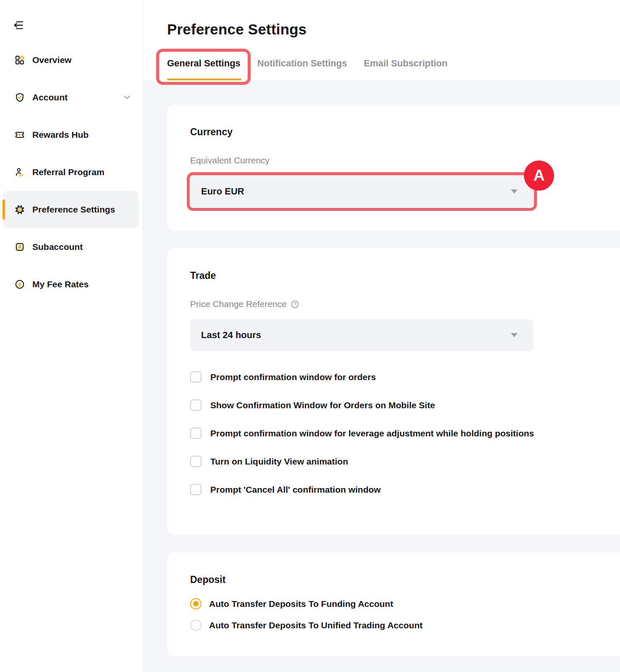 This screenshot has width=620, height=672. Describe the element at coordinates (392, 304) in the screenshot. I see `price-change-reference-label: Price Change Reference ?` at that location.